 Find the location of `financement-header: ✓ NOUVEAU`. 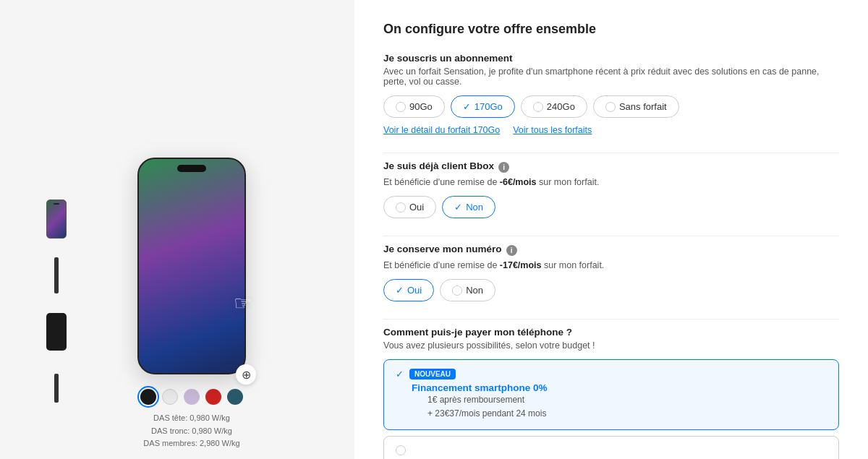

financement-header: ✓ NOUVEAU is located at coordinates (611, 374).